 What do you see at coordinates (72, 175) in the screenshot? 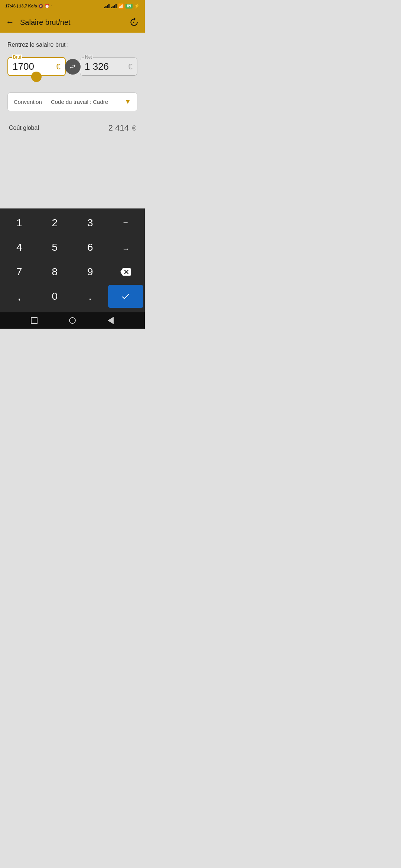
I see `content-spacer` at bounding box center [72, 175].